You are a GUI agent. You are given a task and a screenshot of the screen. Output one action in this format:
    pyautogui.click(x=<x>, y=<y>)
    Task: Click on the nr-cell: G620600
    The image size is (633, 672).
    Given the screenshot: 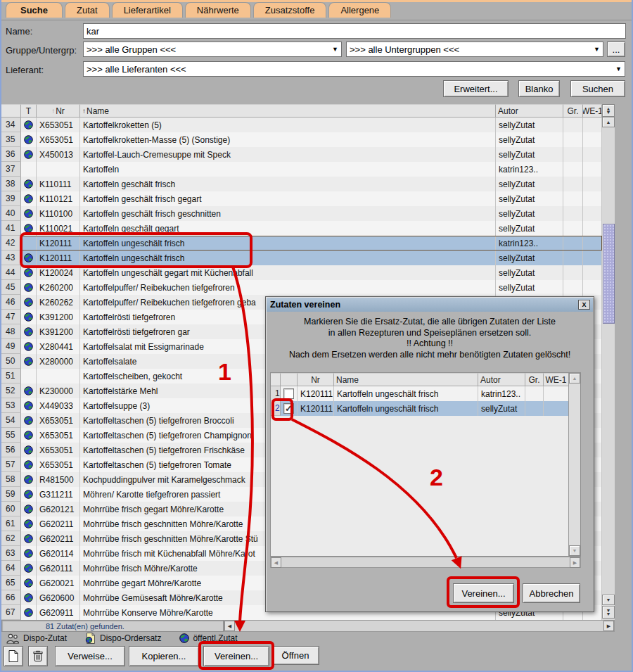 What is the action you would take?
    pyautogui.click(x=58, y=598)
    